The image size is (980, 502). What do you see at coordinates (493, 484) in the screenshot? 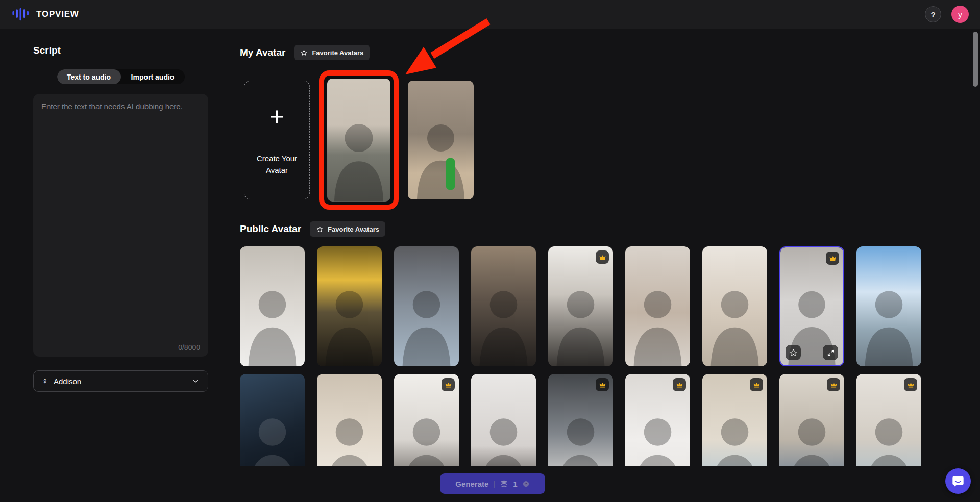
I see `generate-button: Generate | 1 ?` at bounding box center [493, 484].